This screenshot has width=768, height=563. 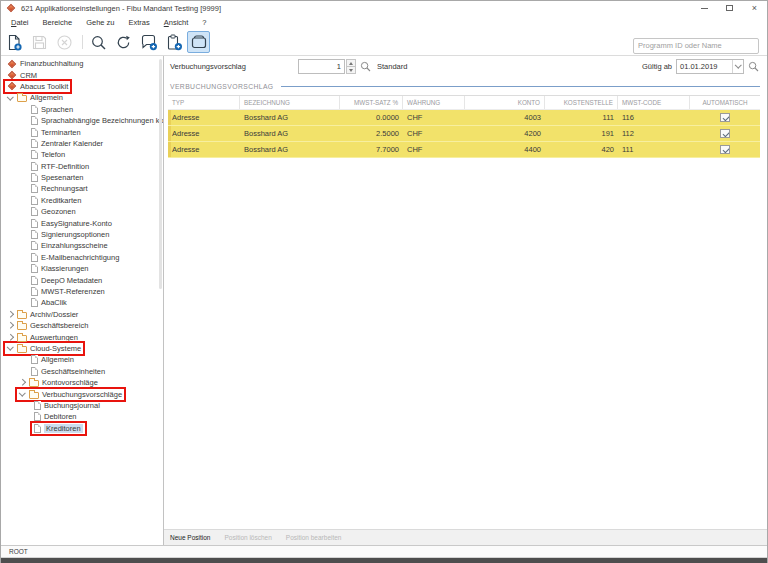 I want to click on paste-add-button, so click(x=174, y=42).